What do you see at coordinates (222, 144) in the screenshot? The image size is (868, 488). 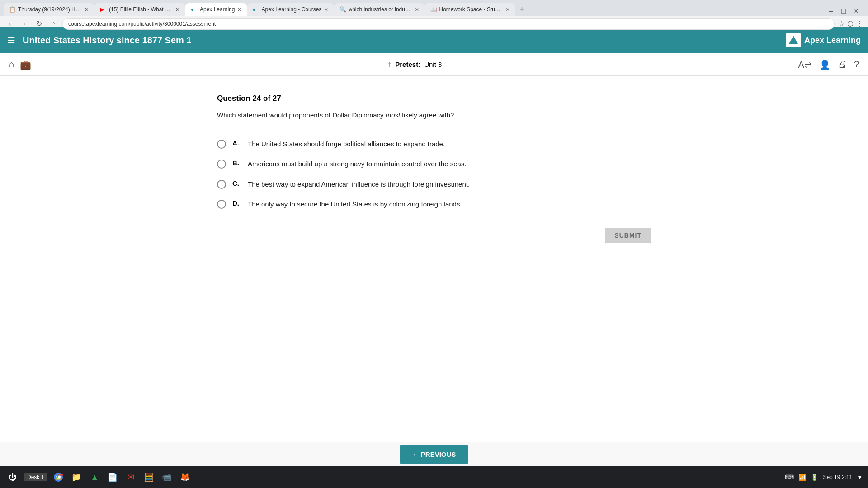 I see `option-a-radio` at bounding box center [222, 144].